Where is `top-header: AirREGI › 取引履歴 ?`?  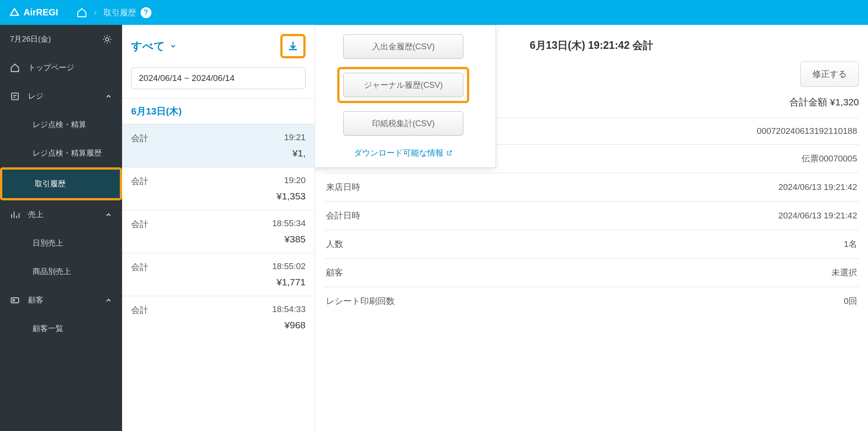
top-header: AirREGI › 取引履歴 ? is located at coordinates (434, 13).